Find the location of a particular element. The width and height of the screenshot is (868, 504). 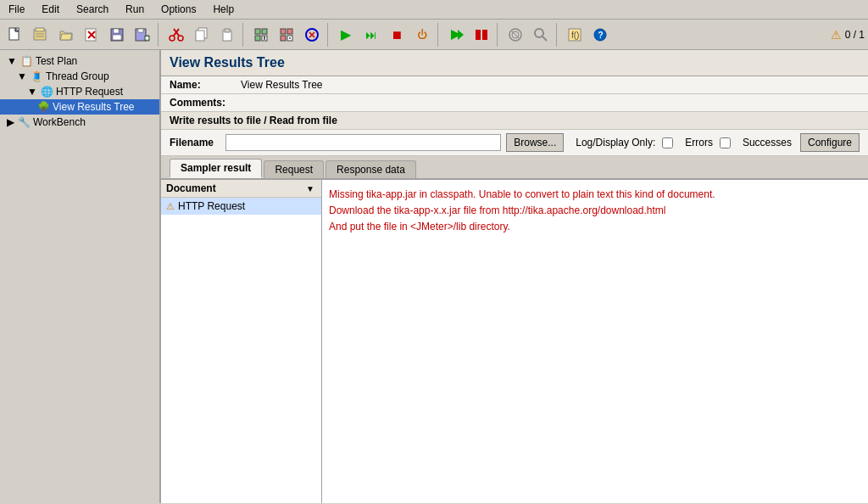

name-value: View Results Tree is located at coordinates (281, 85).